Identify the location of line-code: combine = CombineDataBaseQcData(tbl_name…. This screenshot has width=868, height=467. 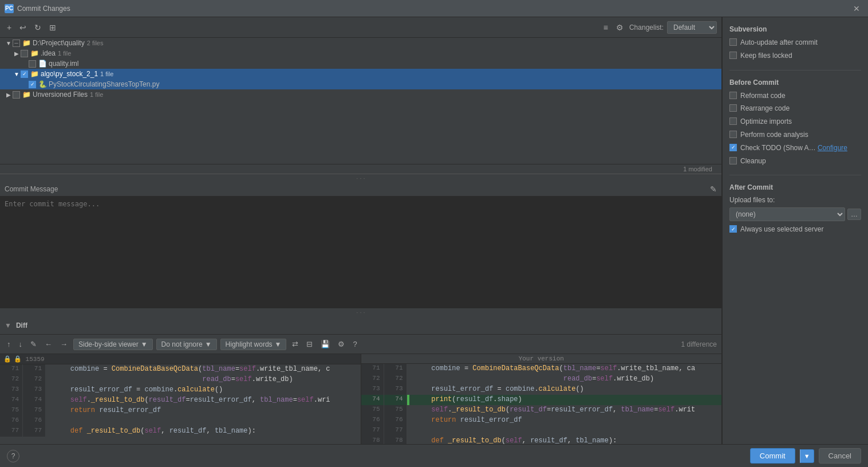
(566, 369).